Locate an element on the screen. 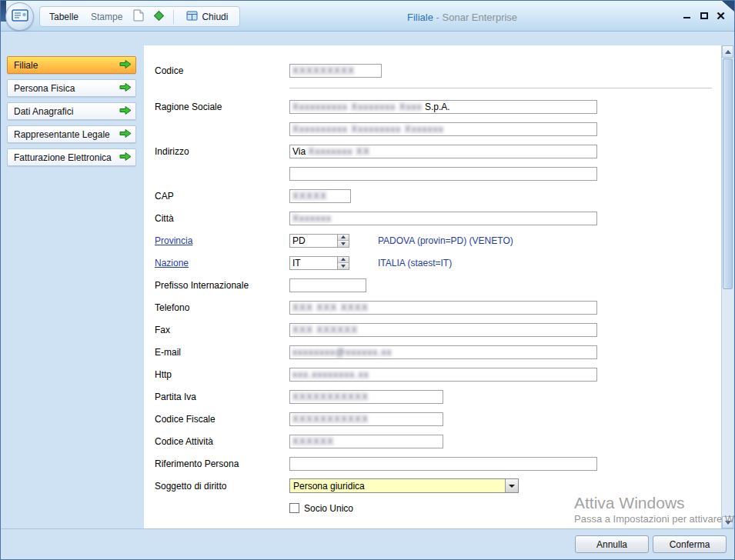 This screenshot has width=735, height=560. provincia-value: PD is located at coordinates (299, 241).